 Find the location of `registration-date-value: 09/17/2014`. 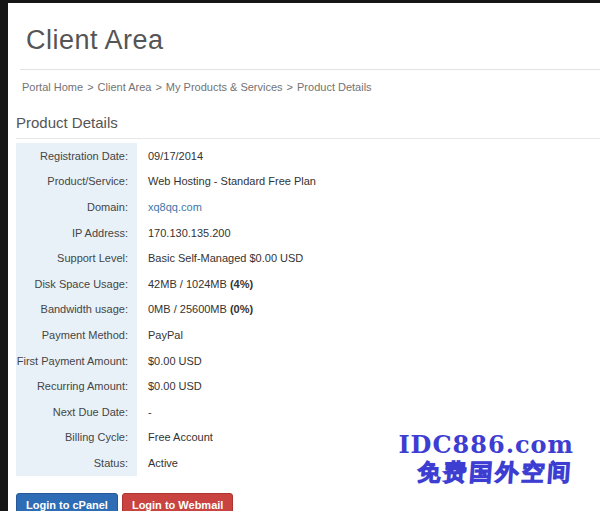

registration-date-value: 09/17/2014 is located at coordinates (176, 156).